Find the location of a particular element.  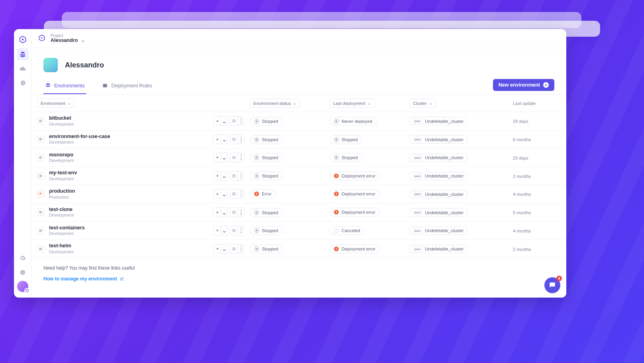

help-link-manage-env: How to manage my environment is located at coordinates (84, 279).